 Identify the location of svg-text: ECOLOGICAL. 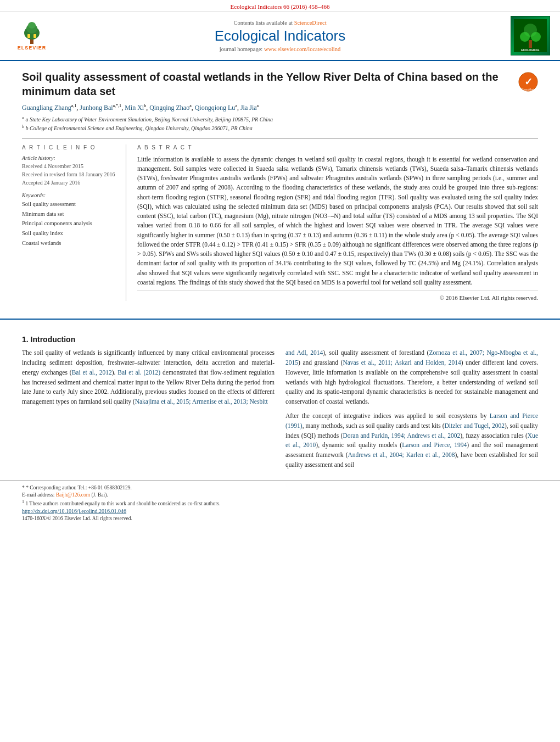
(530, 50).